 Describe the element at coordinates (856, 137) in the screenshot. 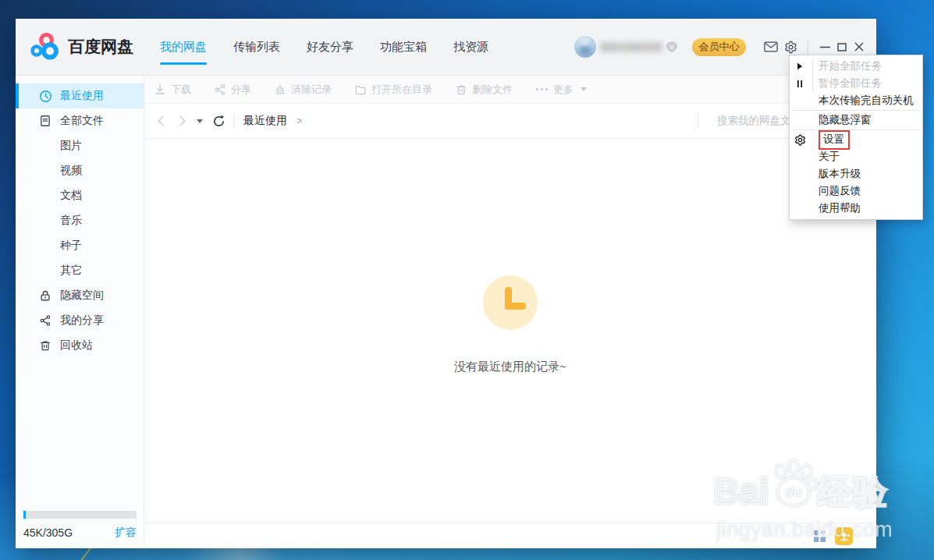

I see `menu-items: 开始全部任务暂停全部任务本次传输完自动关机隐藏悬浮窗设置关于版本升级问题反馈使用…` at that location.